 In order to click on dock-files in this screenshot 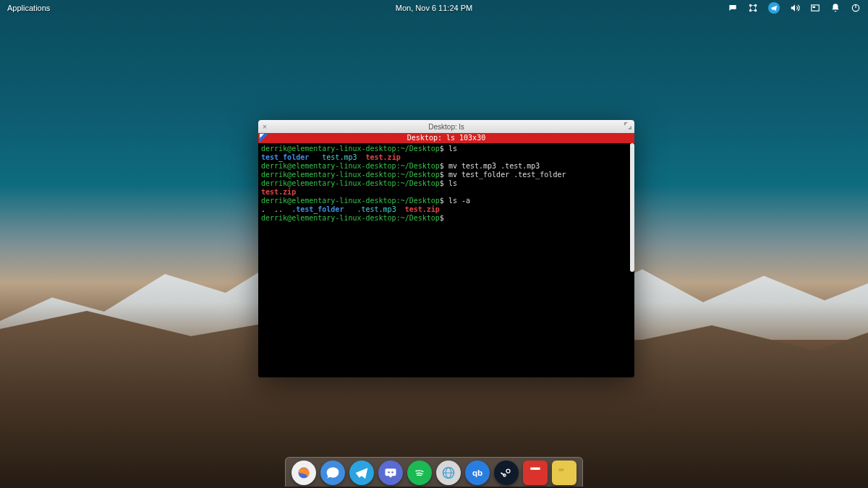, I will do `click(564, 473)`.